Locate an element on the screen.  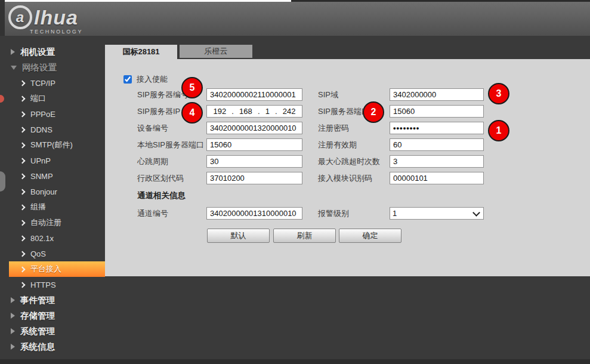
sidebar-item-storage-management: 存储管理 is located at coordinates (52, 316).